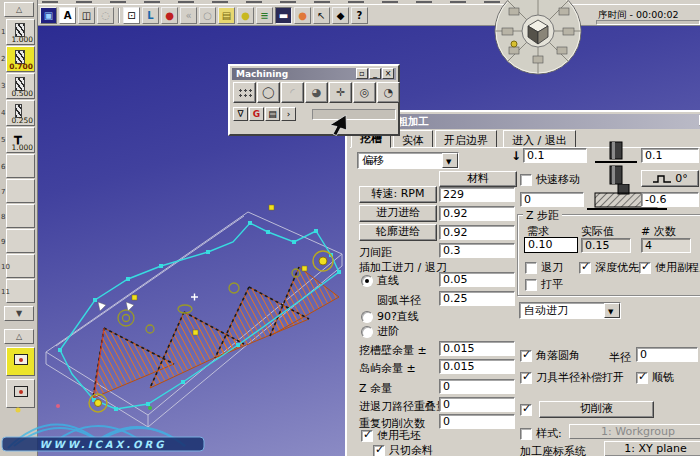 The width and height of the screenshot is (700, 456). Describe the element at coordinates (478, 179) in the screenshot. I see `material-button: 材料` at that location.